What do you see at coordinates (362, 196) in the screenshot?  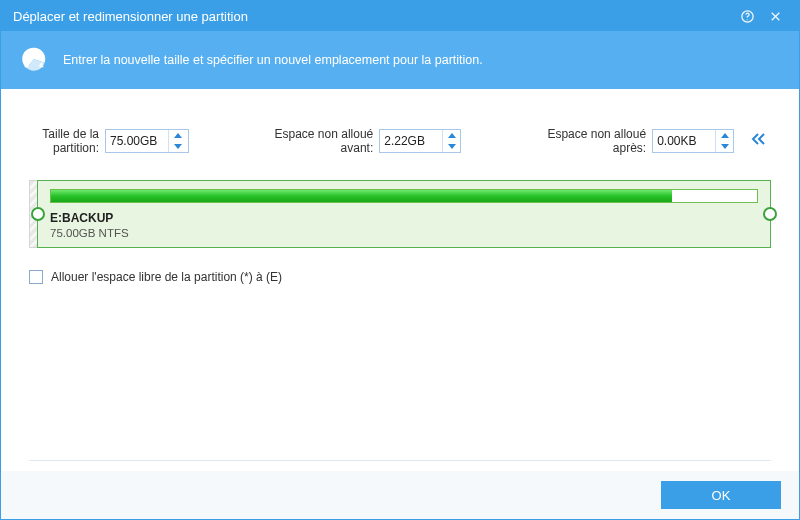 I see `usage-fill` at bounding box center [362, 196].